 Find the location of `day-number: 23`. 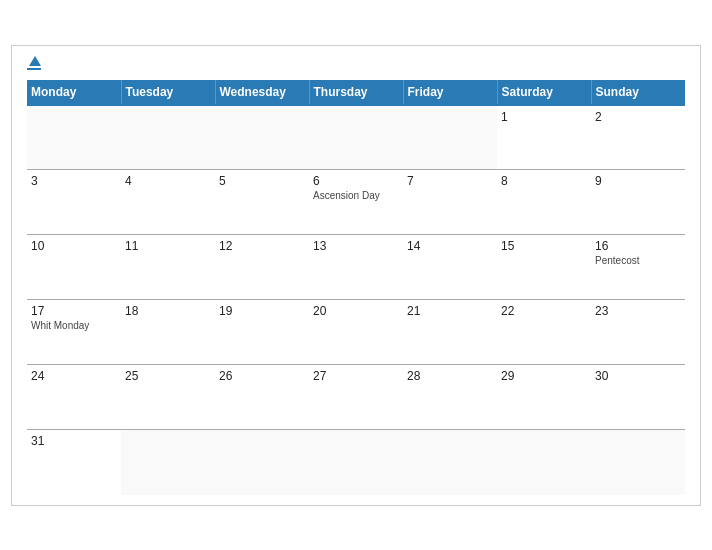

day-number: 23 is located at coordinates (638, 311).